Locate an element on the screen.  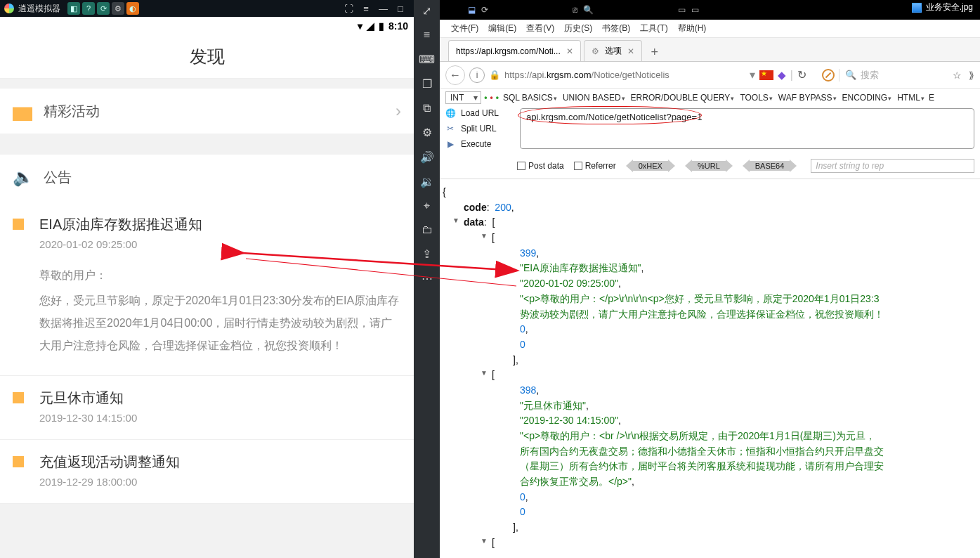
url-display: https://api.krgsm.com/Notice/getNoticeli… is located at coordinates (625, 74).